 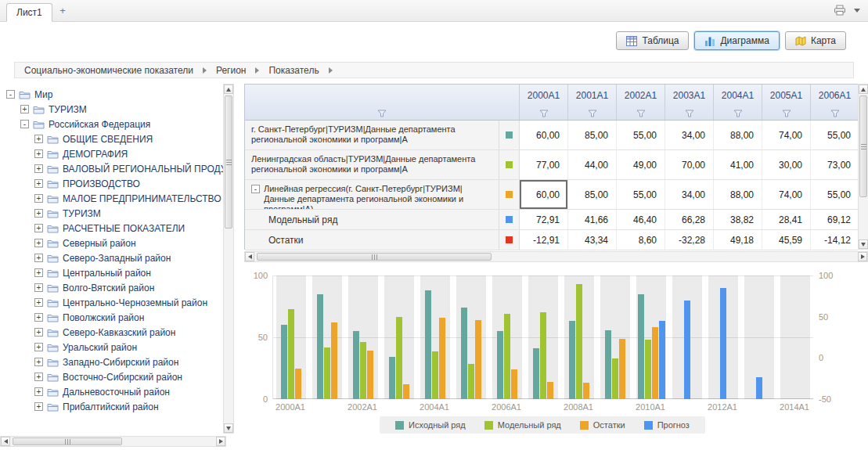 What do you see at coordinates (690, 102) in the screenshot?
I see `column-header: 2003A1` at bounding box center [690, 102].